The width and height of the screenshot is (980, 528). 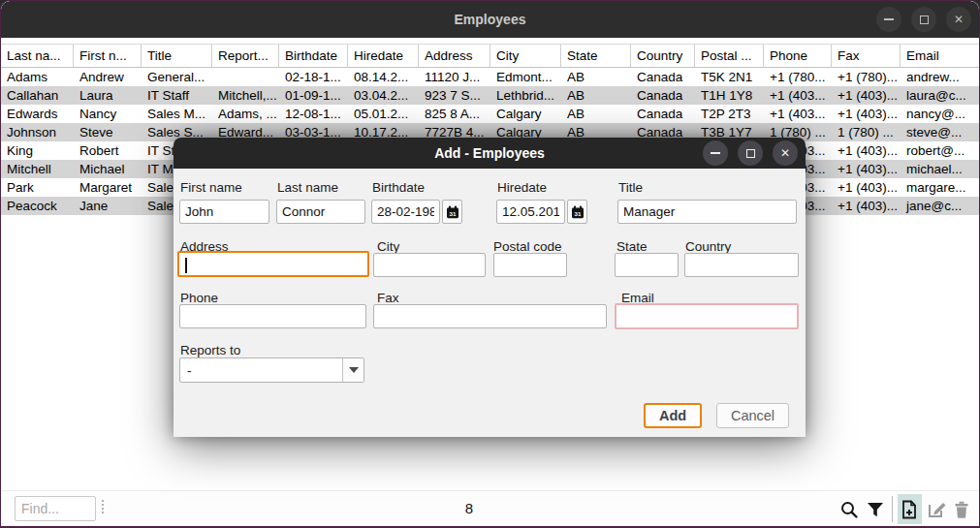 What do you see at coordinates (849, 510) in the screenshot?
I see `search-icon` at bounding box center [849, 510].